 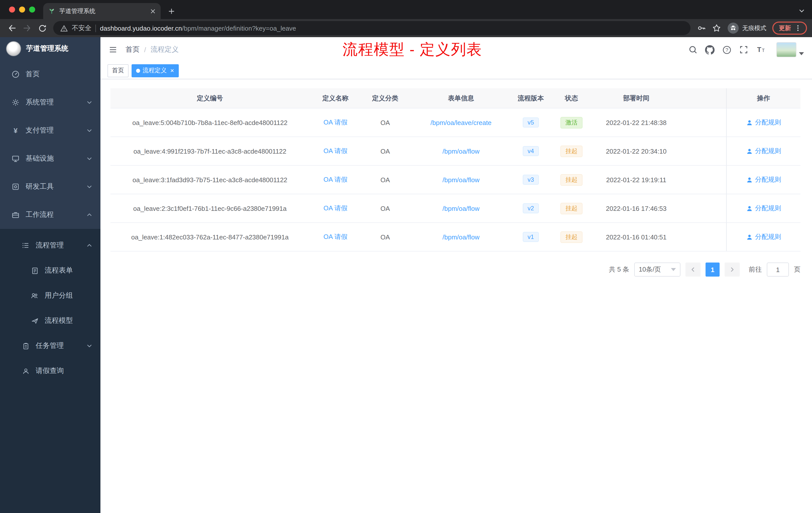 What do you see at coordinates (32, 9) in the screenshot?
I see `zoom-window-button` at bounding box center [32, 9].